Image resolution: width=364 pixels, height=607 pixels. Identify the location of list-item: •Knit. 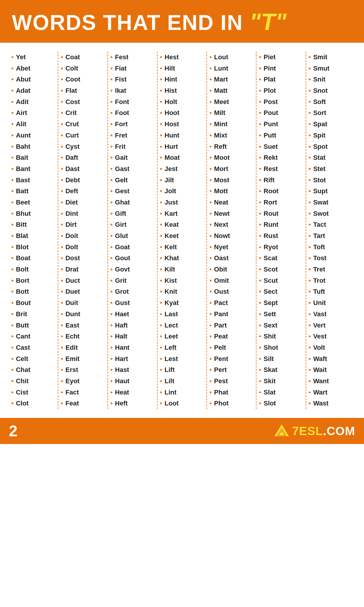
(182, 292).